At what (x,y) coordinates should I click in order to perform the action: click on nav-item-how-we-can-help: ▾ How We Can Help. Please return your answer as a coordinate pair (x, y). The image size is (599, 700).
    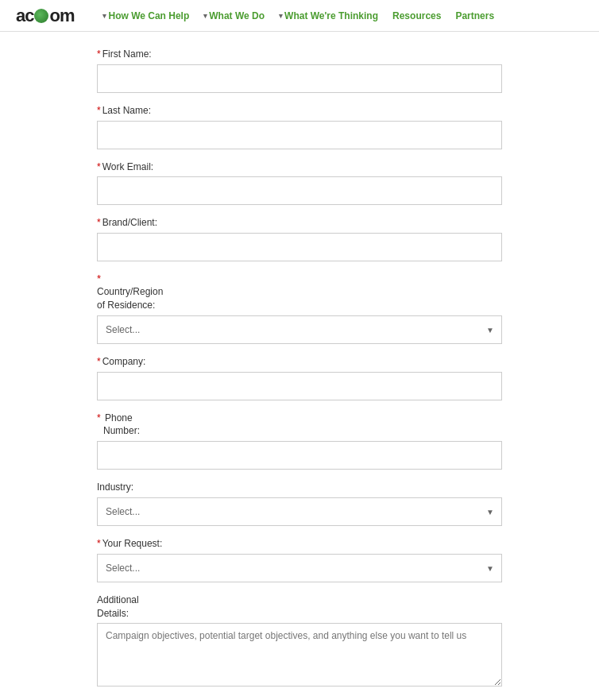
    Looking at the image, I should click on (146, 16).